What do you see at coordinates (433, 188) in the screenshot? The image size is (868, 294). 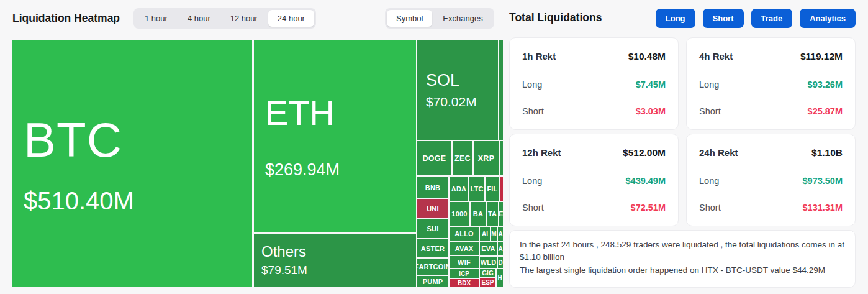 I see `treemap-cell-bnb: BNB` at bounding box center [433, 188].